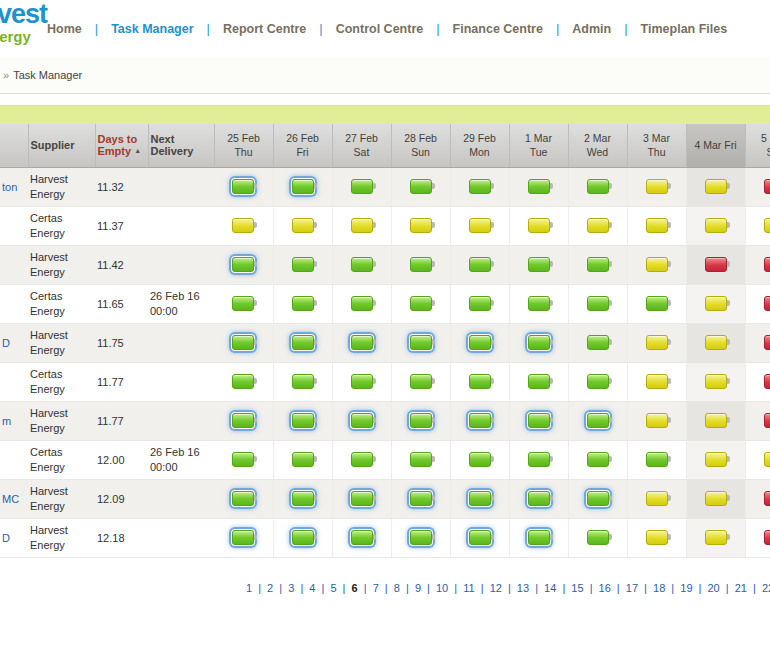  I want to click on date-column-header: 5 MarSat, so click(758, 146).